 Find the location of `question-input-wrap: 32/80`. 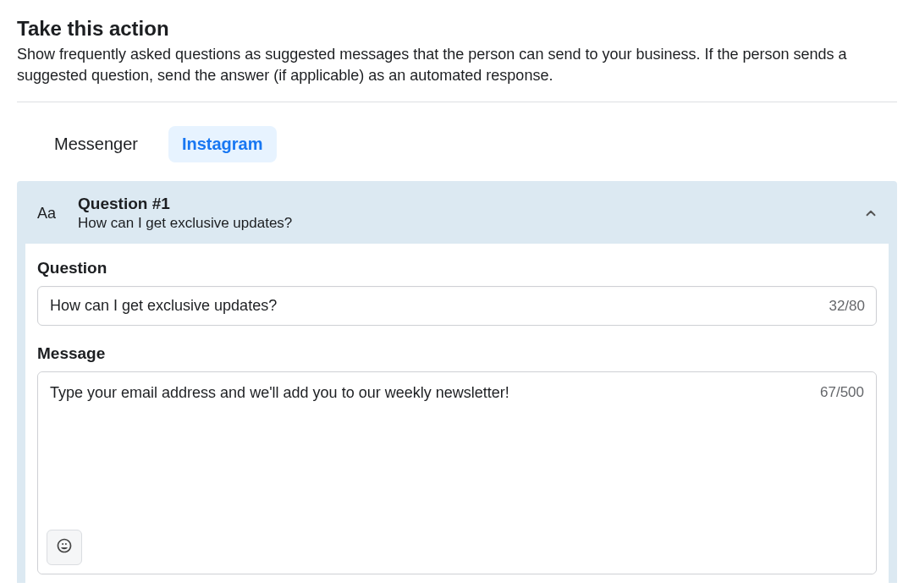

question-input-wrap: 32/80 is located at coordinates (457, 306).